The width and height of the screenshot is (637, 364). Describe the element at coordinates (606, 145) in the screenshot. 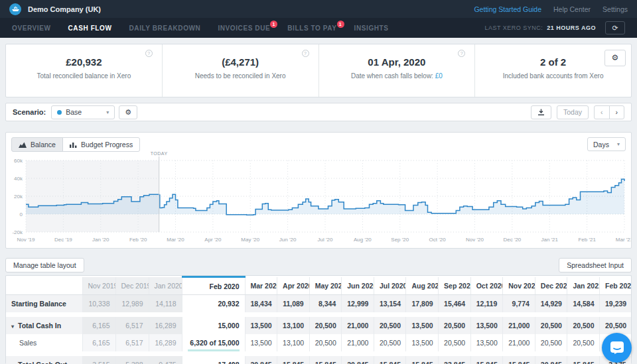

I see `granularity-select: Days ▾` at that location.